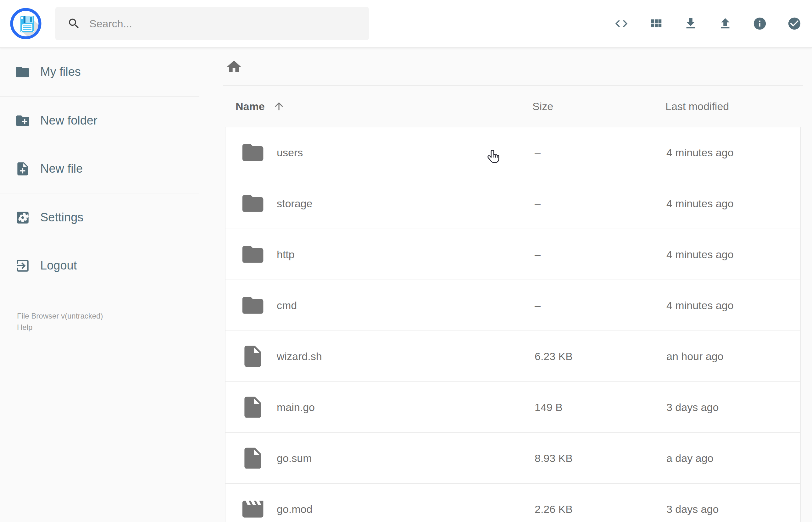 This screenshot has height=522, width=812. I want to click on table-row-http: http – 4 minutes ago, so click(513, 255).